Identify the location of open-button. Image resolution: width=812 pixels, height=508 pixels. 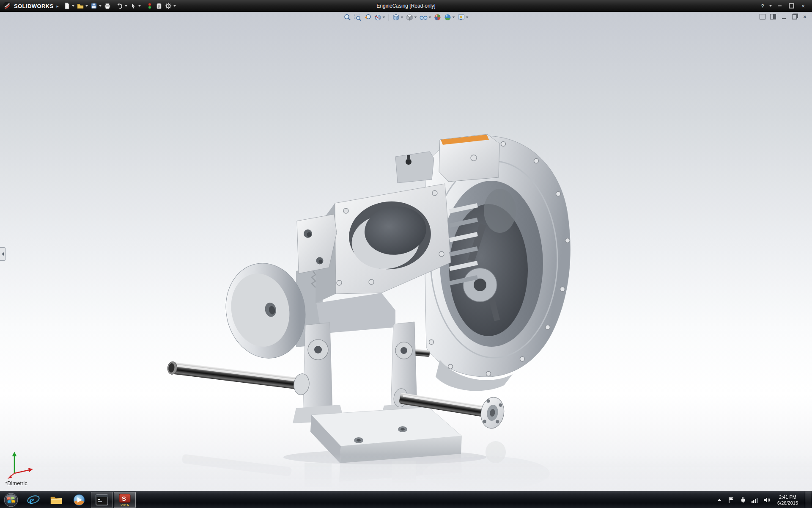
(80, 6).